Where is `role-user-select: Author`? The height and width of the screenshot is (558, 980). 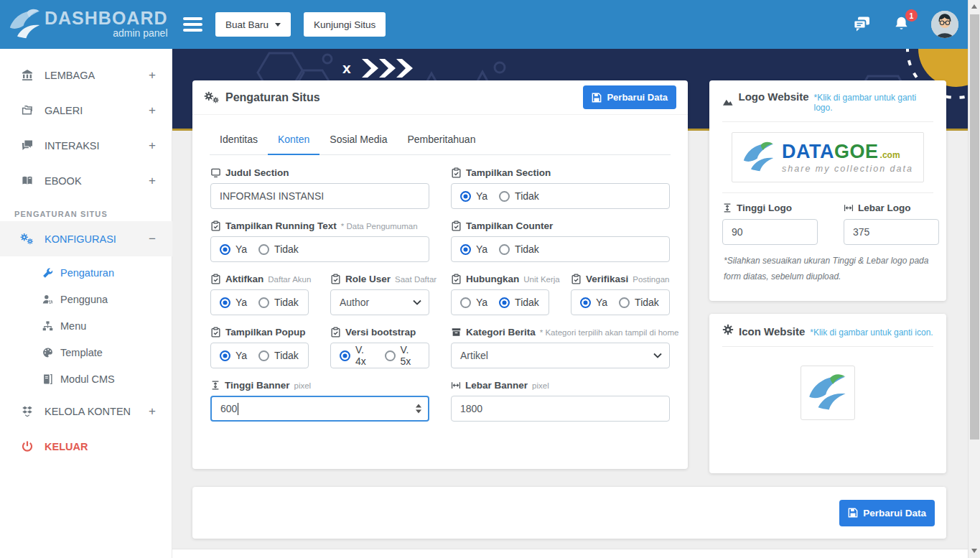
role-user-select: Author is located at coordinates (380, 302).